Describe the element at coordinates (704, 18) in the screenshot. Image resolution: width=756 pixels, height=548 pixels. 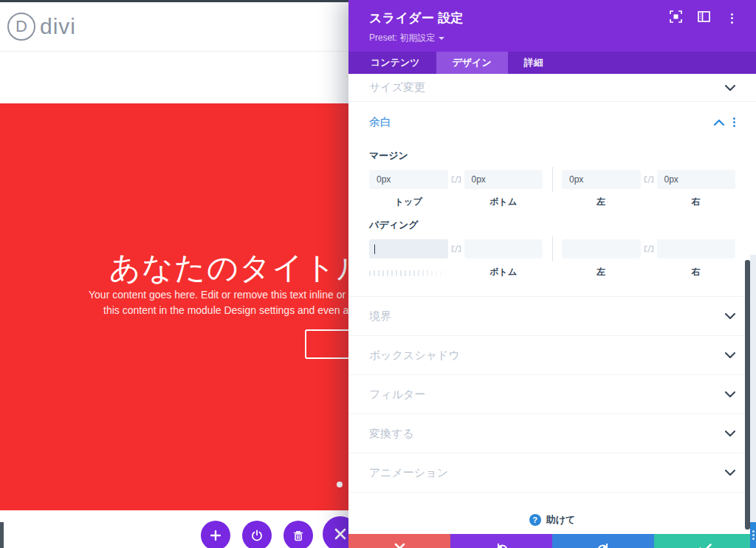
I see `sidebar-layout-icon` at that location.